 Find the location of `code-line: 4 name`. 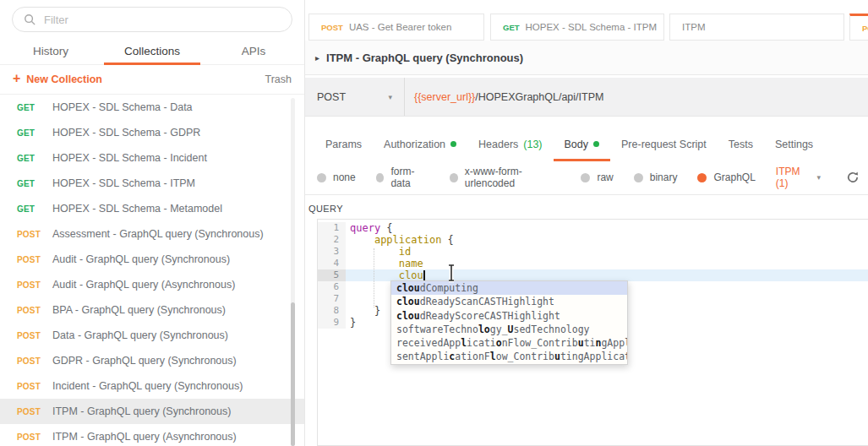

code-line: 4 name is located at coordinates (593, 264).